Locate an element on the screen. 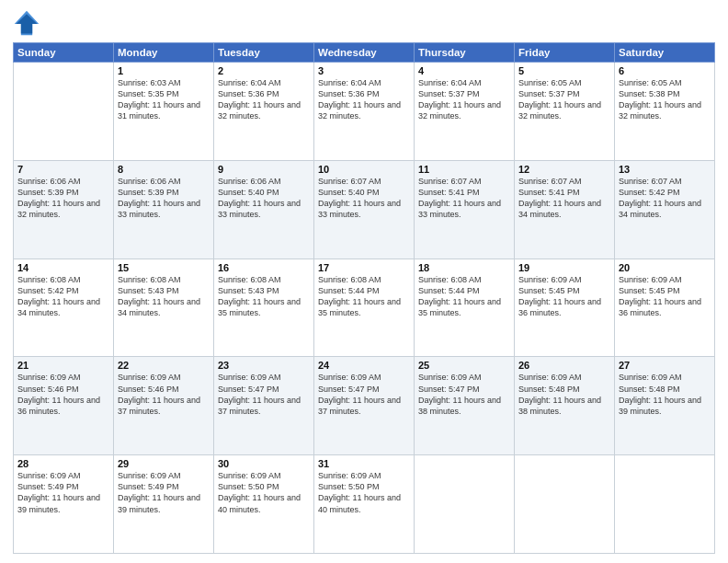 The height and width of the screenshot is (563, 728). calendar-cell: 2Sunrise: 6:04 AMSunset: 5:36 PMDaylight… is located at coordinates (265, 112).